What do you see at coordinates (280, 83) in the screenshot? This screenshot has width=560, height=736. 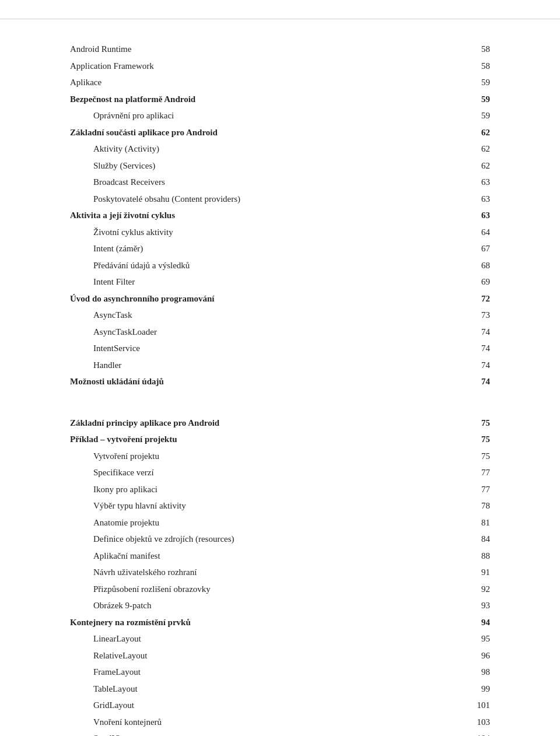 I see `toc-entry: Aplikace59` at bounding box center [280, 83].